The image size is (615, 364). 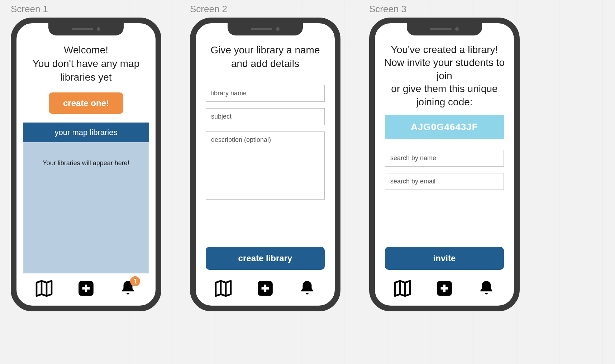 I want to click on screen-2-label: Screen 2, so click(x=269, y=9).